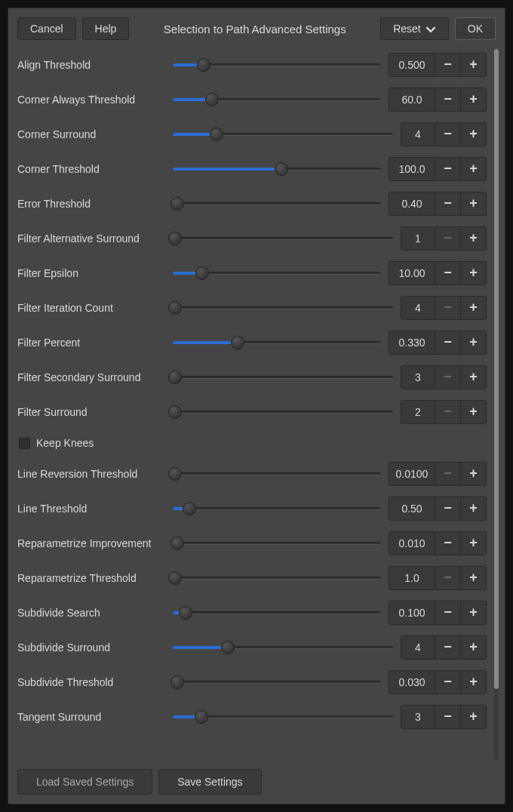 Image resolution: width=513 pixels, height=812 pixels. I want to click on plus-icon: +, so click(474, 647).